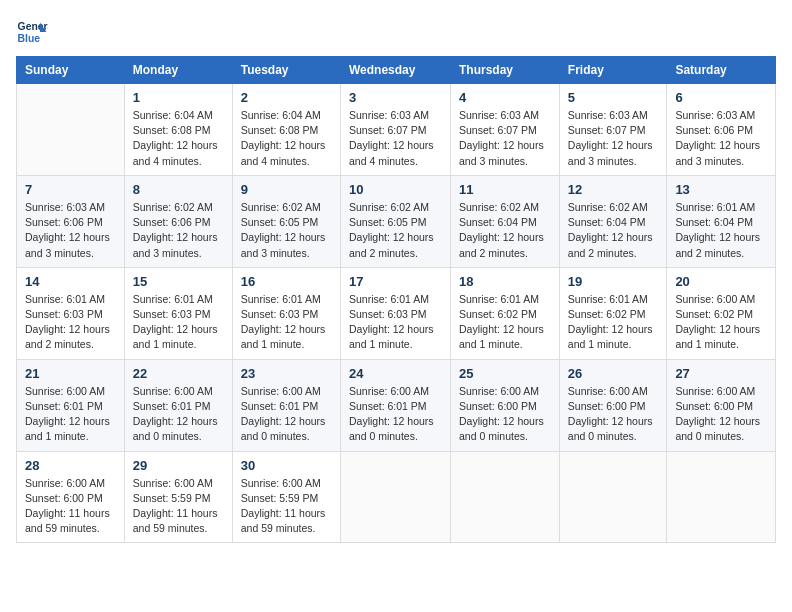 The image size is (792, 612). What do you see at coordinates (614, 282) in the screenshot?
I see `day-number: 19` at bounding box center [614, 282].